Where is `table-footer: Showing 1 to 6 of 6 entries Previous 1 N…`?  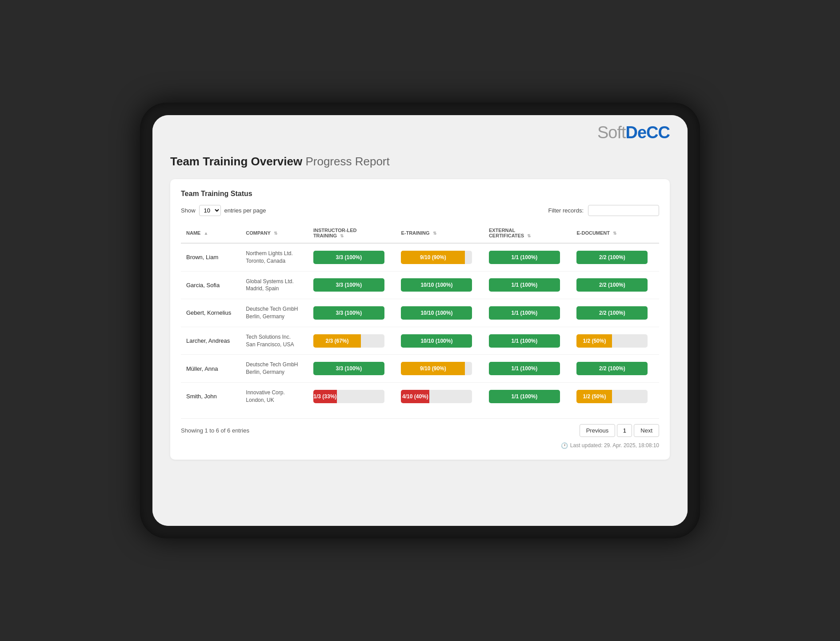
table-footer: Showing 1 to 6 of 6 entries Previous 1 N… is located at coordinates (420, 428).